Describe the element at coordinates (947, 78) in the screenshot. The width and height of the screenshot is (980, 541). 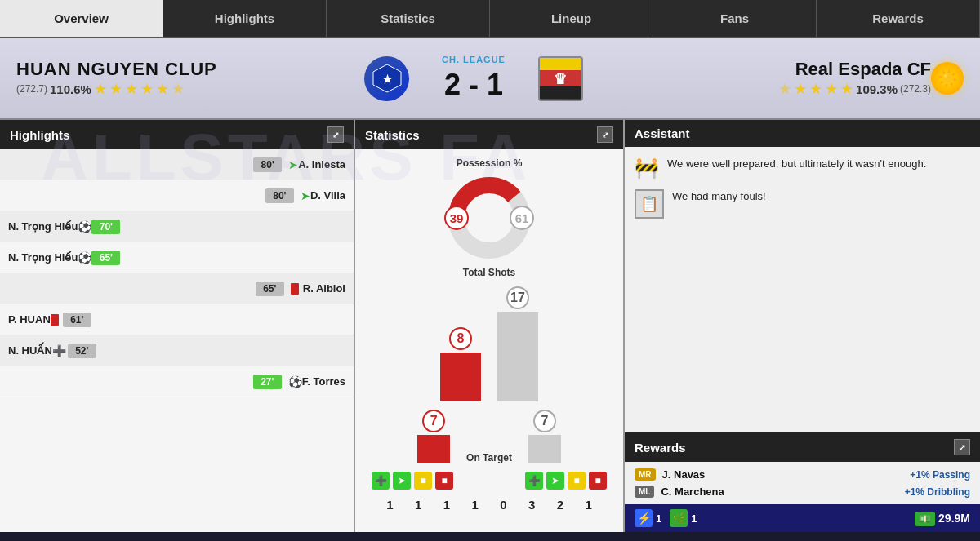
I see `weather-icon: ☀️` at that location.